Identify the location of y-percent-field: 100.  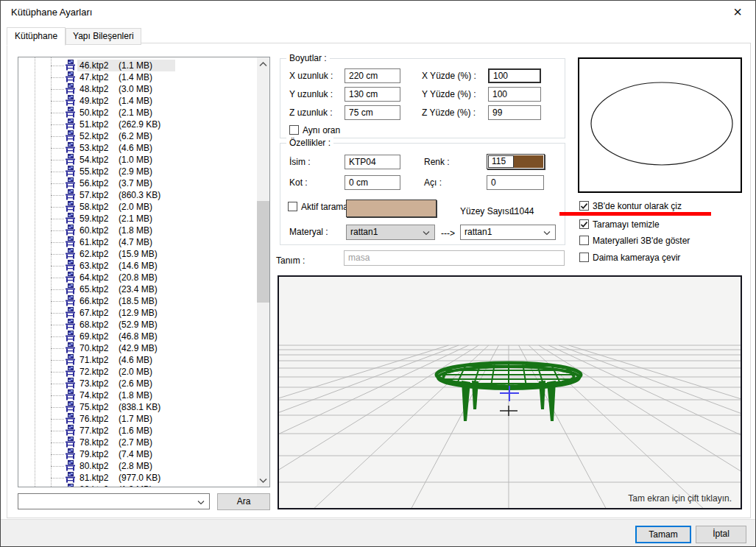
(515, 94).